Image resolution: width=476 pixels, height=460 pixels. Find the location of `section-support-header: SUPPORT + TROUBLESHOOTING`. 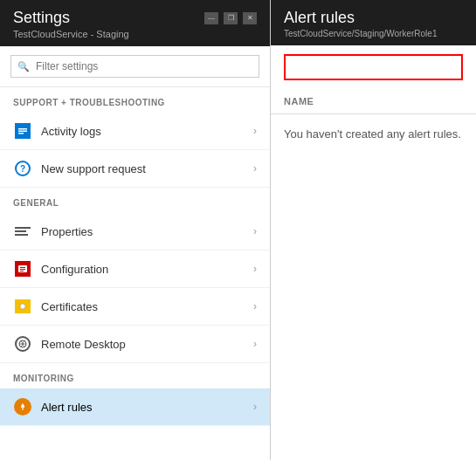

section-support-header: SUPPORT + TROUBLESHOOTING is located at coordinates (135, 100).